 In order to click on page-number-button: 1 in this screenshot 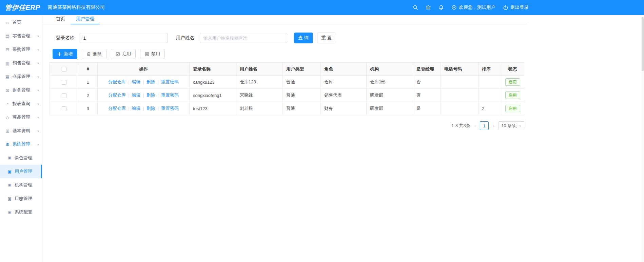, I will do `click(484, 126)`.